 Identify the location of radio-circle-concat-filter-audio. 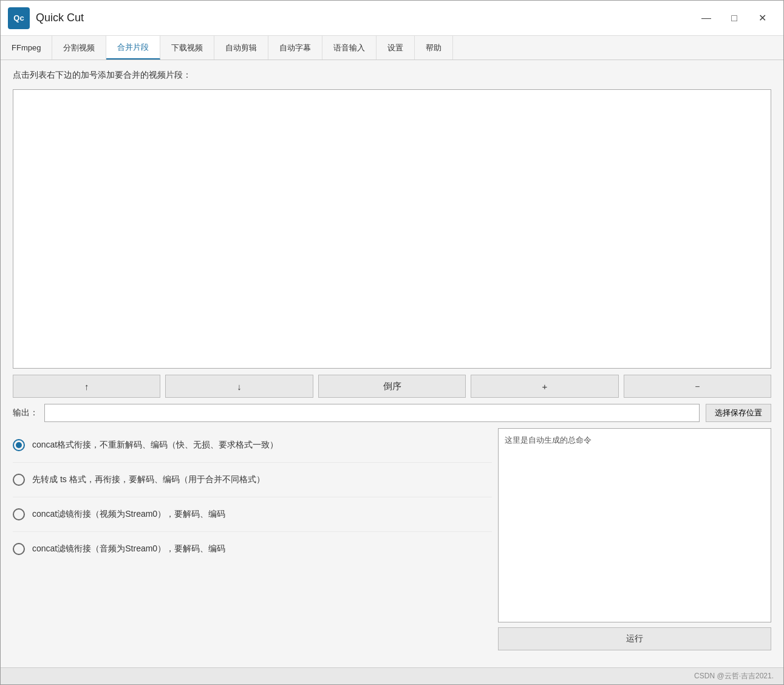
(19, 549).